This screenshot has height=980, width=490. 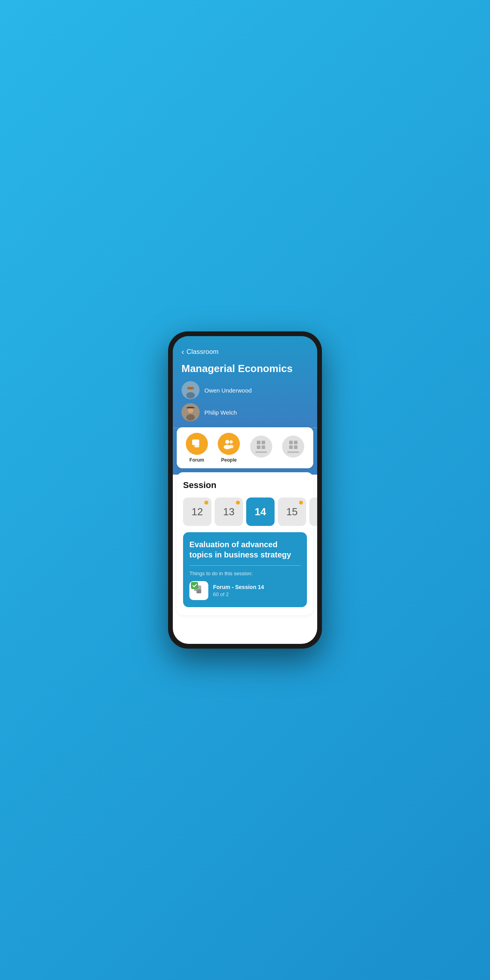 What do you see at coordinates (245, 390) in the screenshot?
I see `instructor-row-1: Owen Underwood` at bounding box center [245, 390].